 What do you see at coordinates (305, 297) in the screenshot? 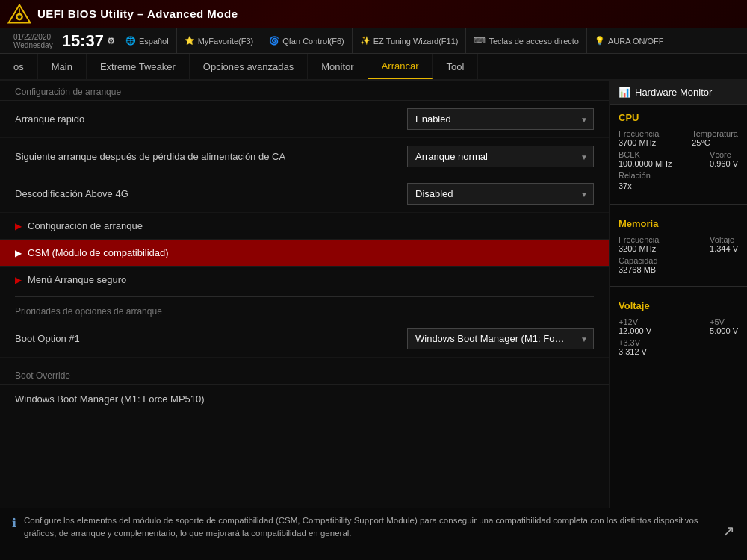
I see `section-divider` at bounding box center [305, 297].